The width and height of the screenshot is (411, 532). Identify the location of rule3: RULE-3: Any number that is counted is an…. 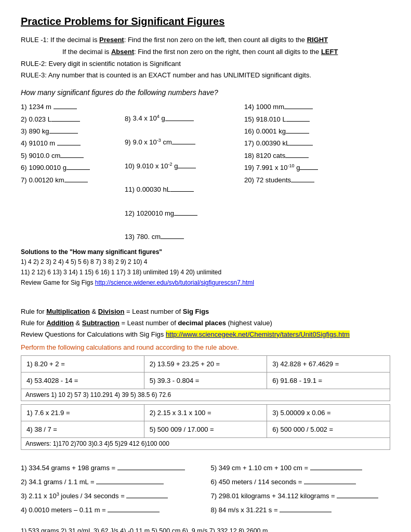
(206, 76).